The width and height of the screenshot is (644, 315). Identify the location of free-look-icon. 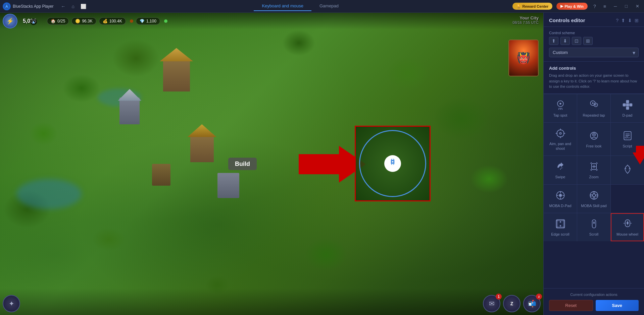
(594, 136).